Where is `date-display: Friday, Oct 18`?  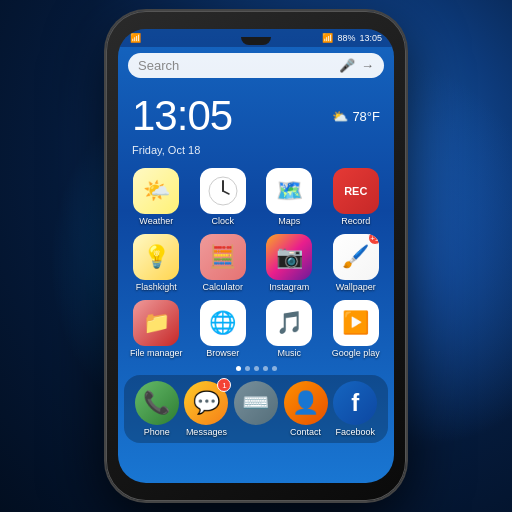
date-display: Friday, Oct 18 is located at coordinates (256, 154).